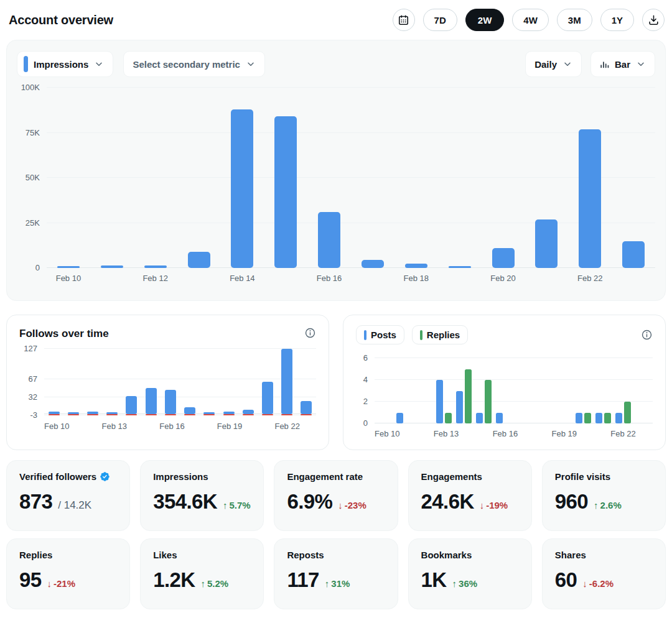  Describe the element at coordinates (596, 505) in the screenshot. I see `arrow-up-icon: ↑` at that location.